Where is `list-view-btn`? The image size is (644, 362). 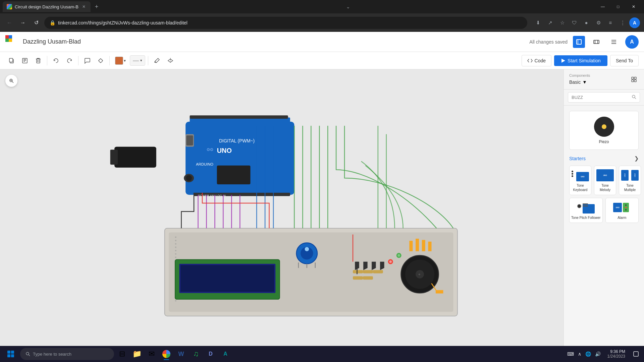
list-view-btn is located at coordinates (614, 42).